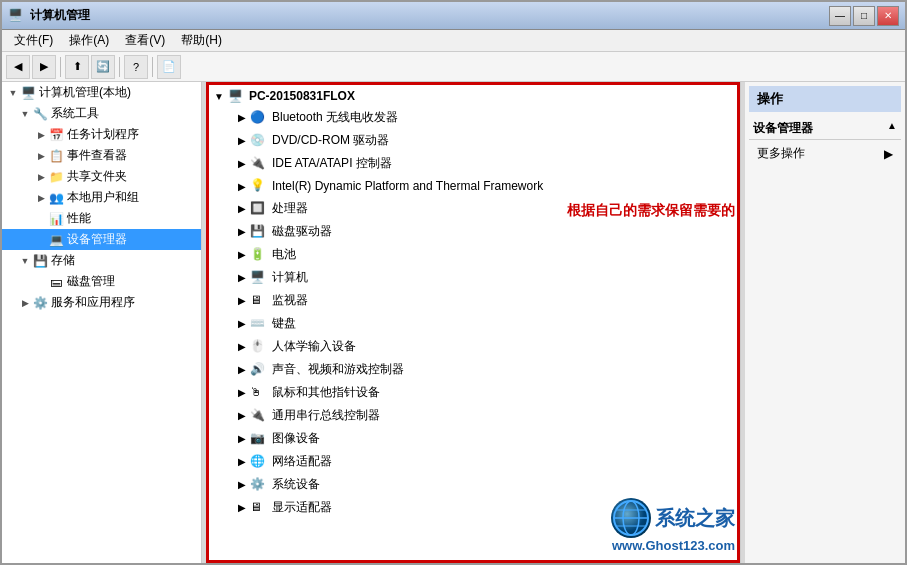 Image resolution: width=907 pixels, height=565 pixels. What do you see at coordinates (473, 300) in the screenshot?
I see `device-monitor: ▶ 🖥 监视器` at bounding box center [473, 300].